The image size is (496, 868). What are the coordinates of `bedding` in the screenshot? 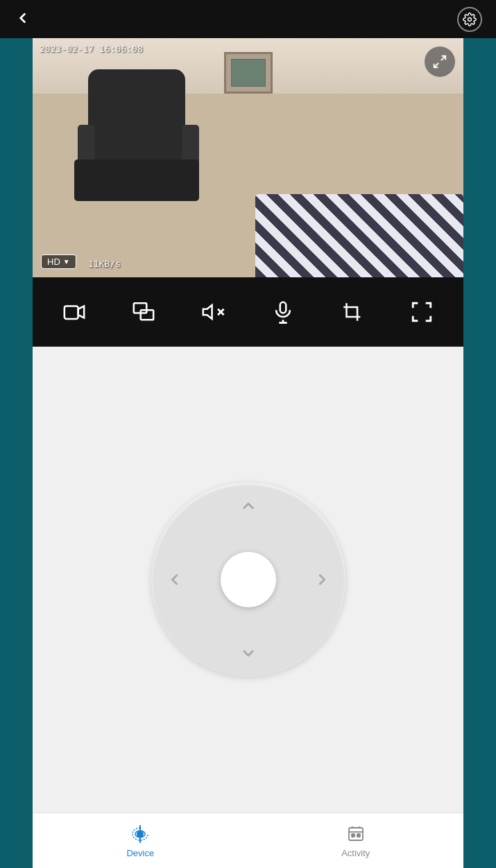 It's located at (359, 236).